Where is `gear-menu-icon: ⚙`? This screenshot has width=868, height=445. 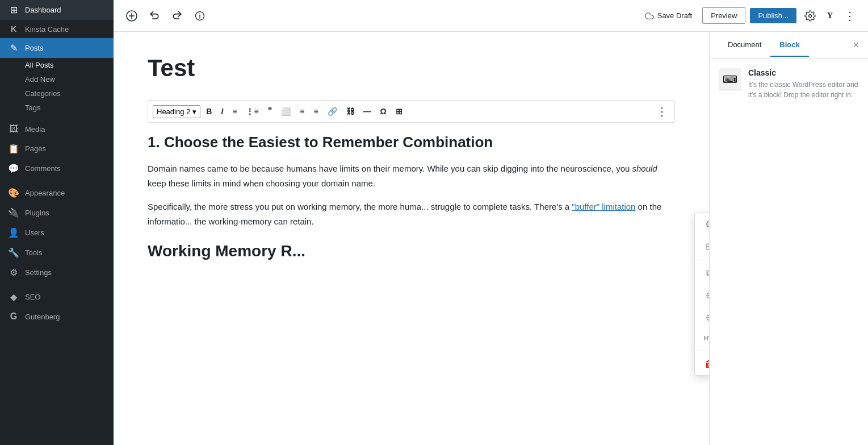
gear-menu-icon: ⚙ is located at coordinates (706, 224).